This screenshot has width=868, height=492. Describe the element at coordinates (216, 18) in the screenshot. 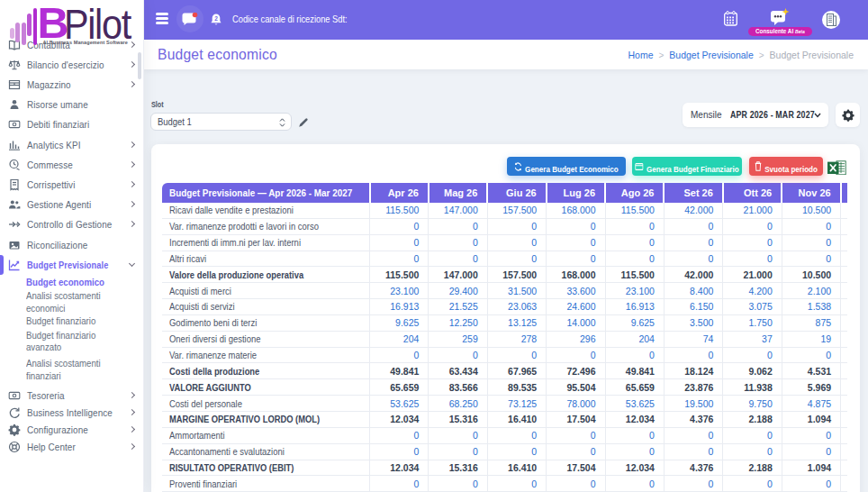

I see `svg-text: 2` at that location.